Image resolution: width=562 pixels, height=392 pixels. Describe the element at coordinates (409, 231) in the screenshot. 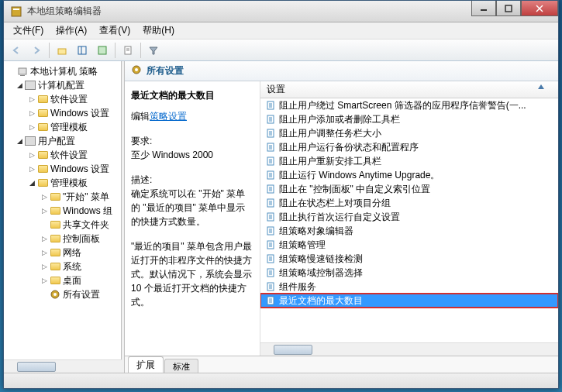

I see `policy-item: 组策略对象编辑器` at that location.